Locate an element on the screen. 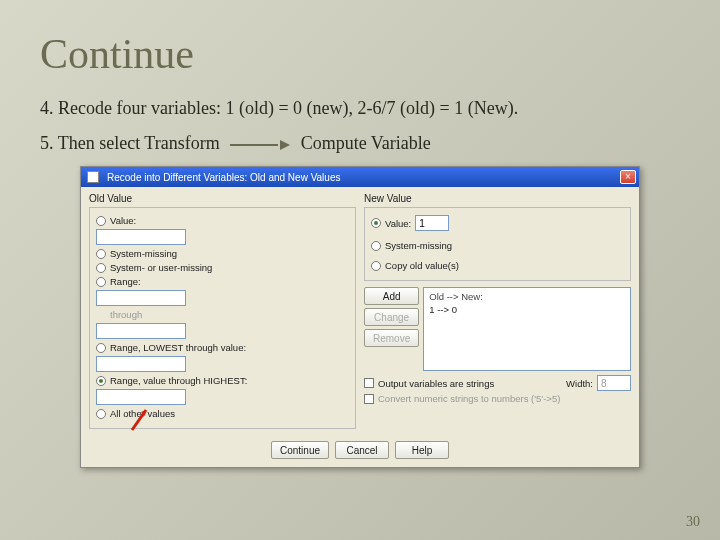 The image size is (720, 540). input-range-to is located at coordinates (141, 331).